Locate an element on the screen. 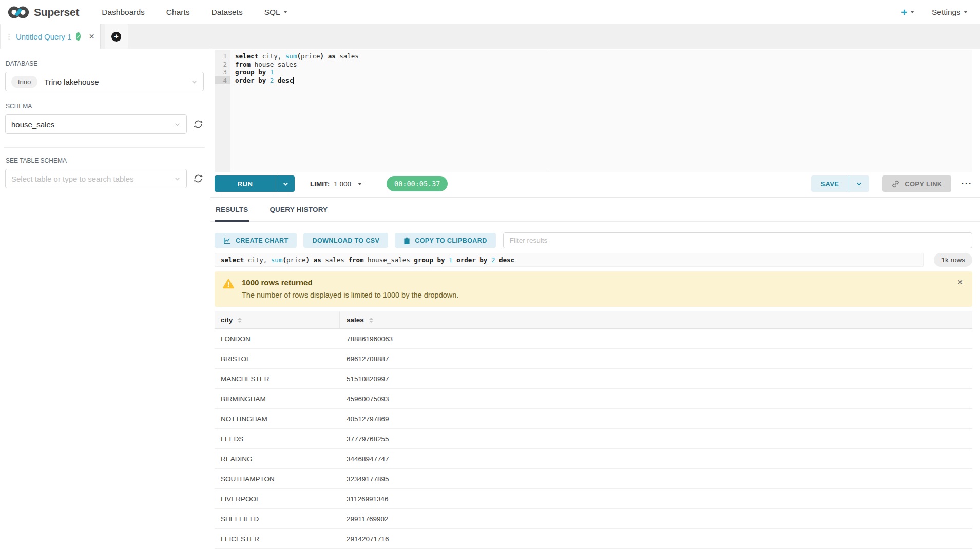 This screenshot has height=549, width=980. settings-menu: Settings is located at coordinates (950, 12).